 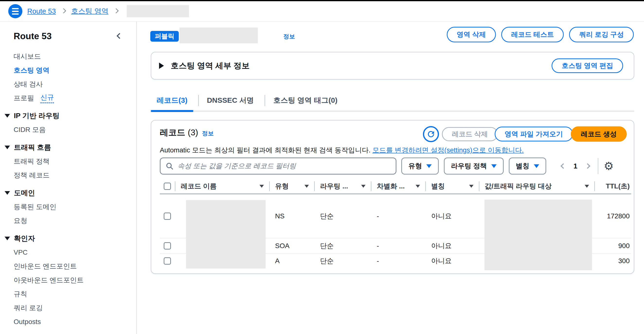 I want to click on sidebar-item-트래픽 정책: 트래픽 정책, so click(x=68, y=161).